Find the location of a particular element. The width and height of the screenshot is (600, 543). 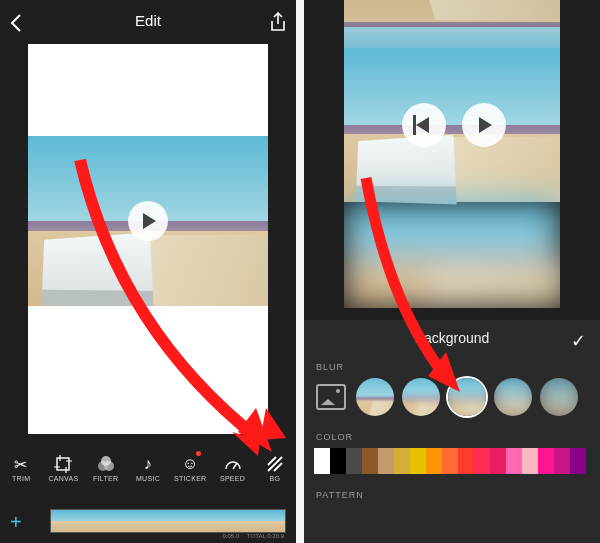

tool-bar: ✂ TRIM CANVAS FILTER ♪ MUSIC ☺ STICKER S… is located at coordinates (148, 478).